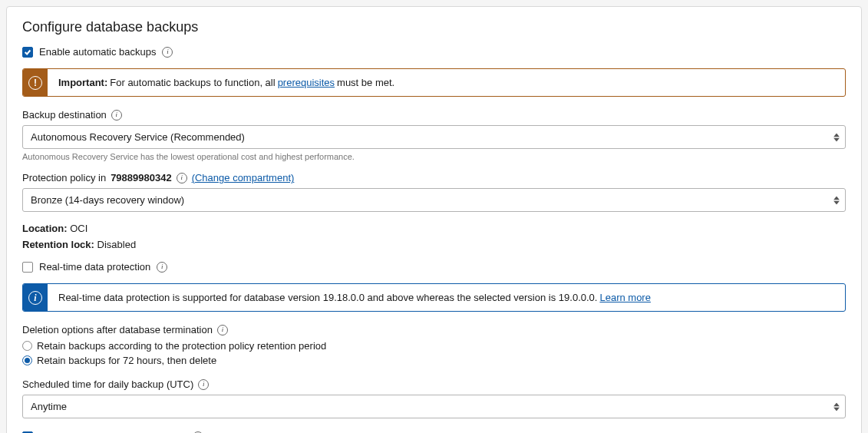  I want to click on retention-lock-value: Disabled, so click(117, 244).